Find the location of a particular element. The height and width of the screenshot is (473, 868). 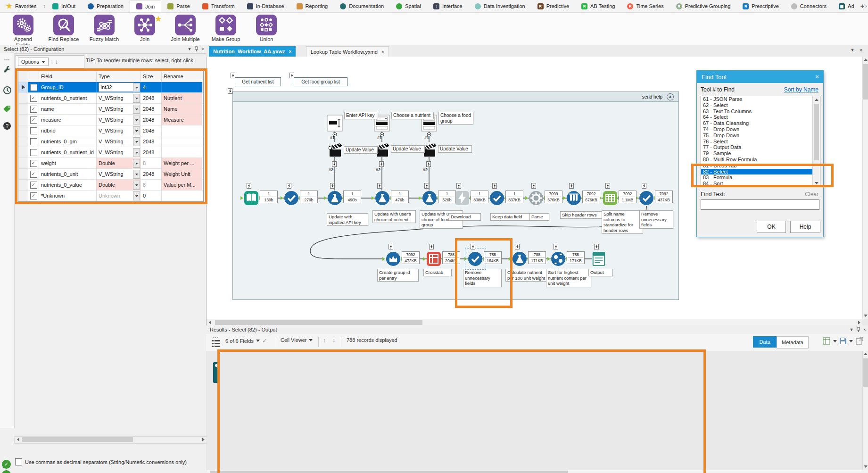

action-button-get-food-group-list: Get food group list is located at coordinates (321, 82).